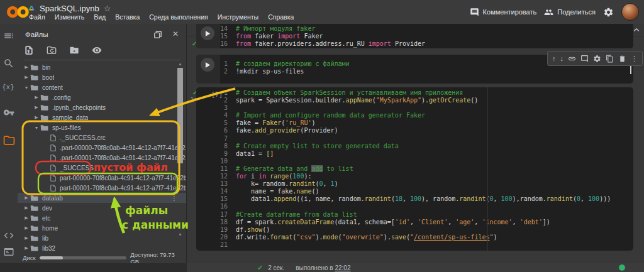 The image size is (644, 272). I want to click on code-cell-1: 14# Импорт модуля faker15from faker impo…, so click(415, 36).